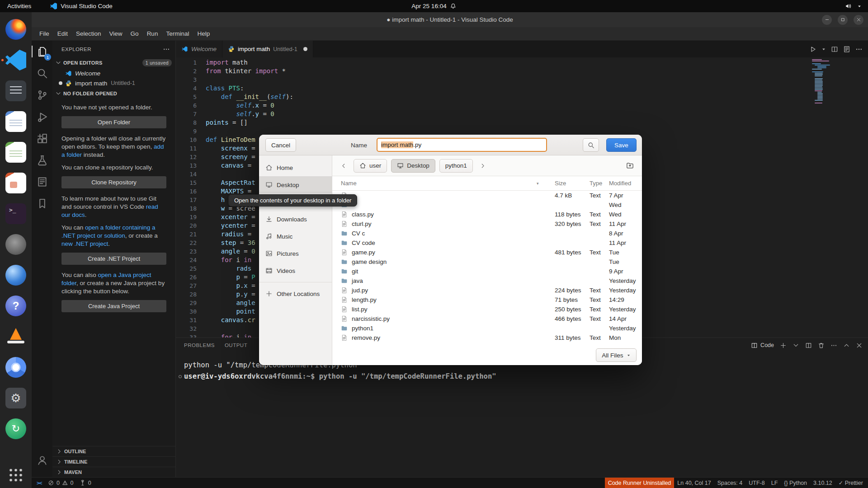  I want to click on file-row: CV c8 Apr, so click(487, 233).